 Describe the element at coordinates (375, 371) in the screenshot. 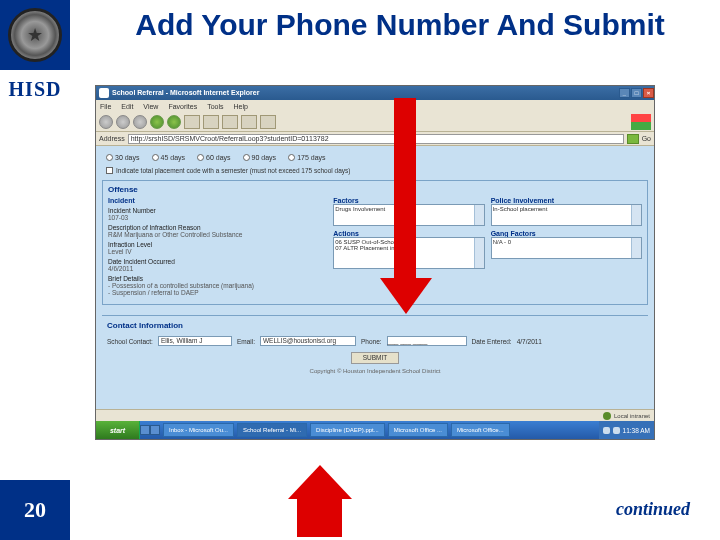

I see `copyright: Copyright © Houston Independent School D…` at that location.